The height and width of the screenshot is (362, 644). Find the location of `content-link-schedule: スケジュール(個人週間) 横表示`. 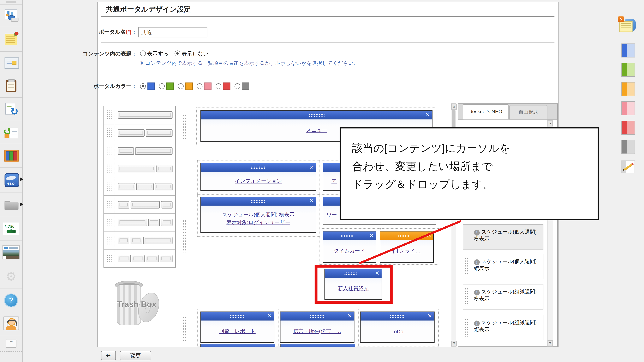

content-link-schedule: スケジュール(個人週間) 横表示 is located at coordinates (258, 215).